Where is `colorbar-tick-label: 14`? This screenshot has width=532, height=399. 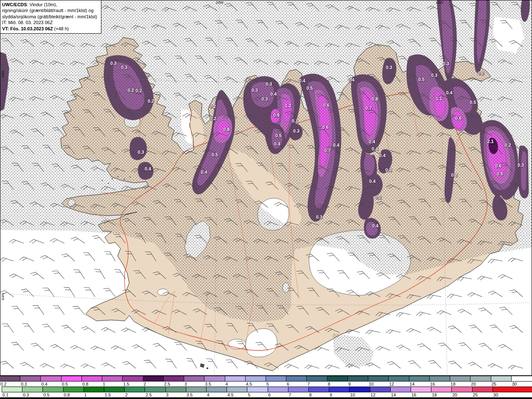 colorbar-tick-label: 14 is located at coordinates (394, 395).